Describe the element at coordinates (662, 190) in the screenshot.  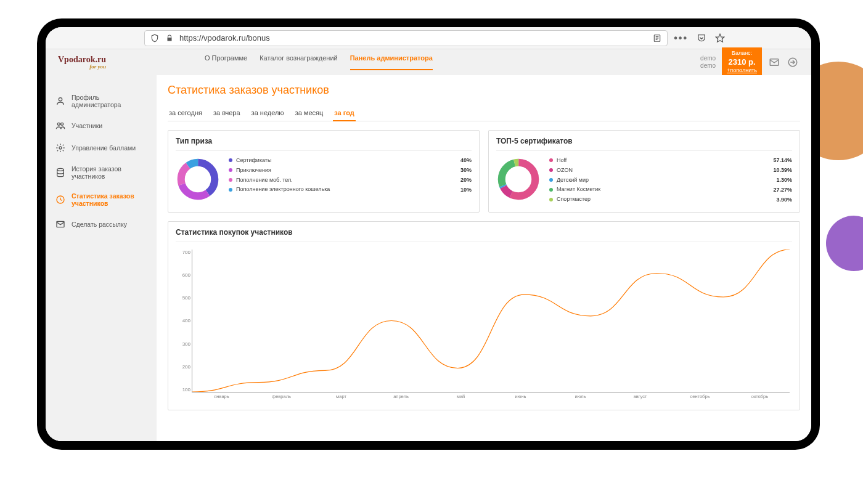
I see `legend-label: Магнит Косметик` at that location.